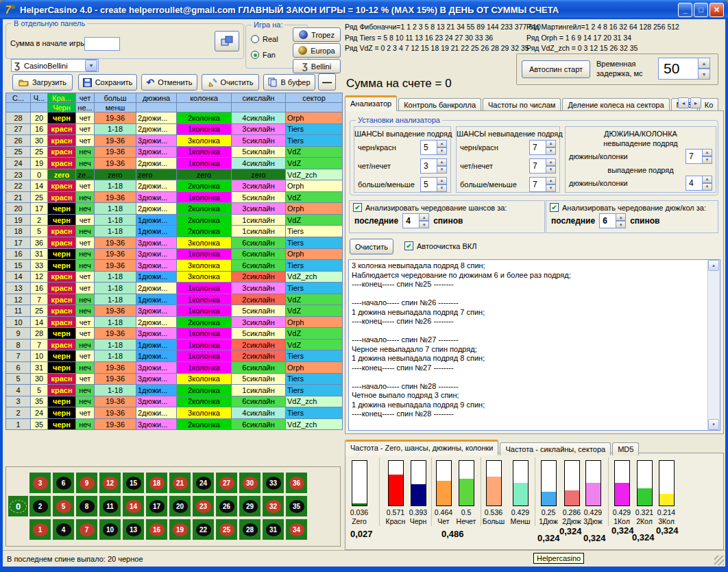  What do you see at coordinates (86, 529) in the screenshot?
I see `roulette-cell-7: 7` at bounding box center [86, 529].